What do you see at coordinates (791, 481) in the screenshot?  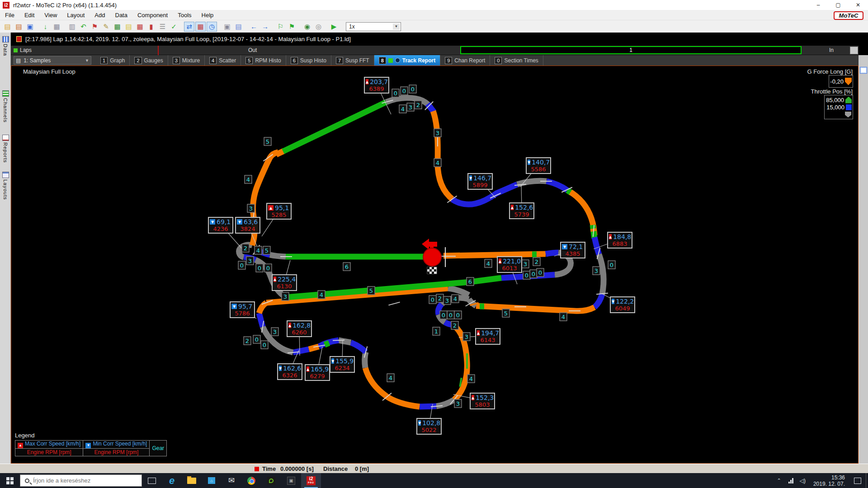 I see `network-icon` at bounding box center [791, 481].